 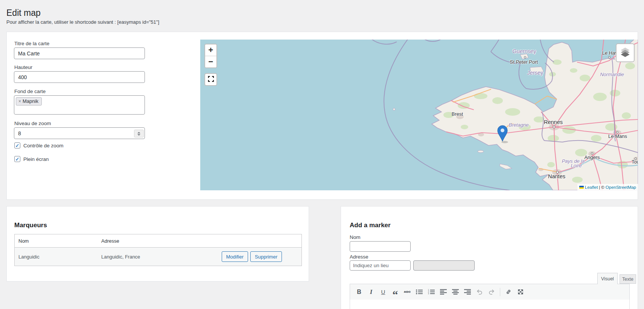 What do you see at coordinates (359, 292) in the screenshot?
I see `bold-icon: B` at bounding box center [359, 292].